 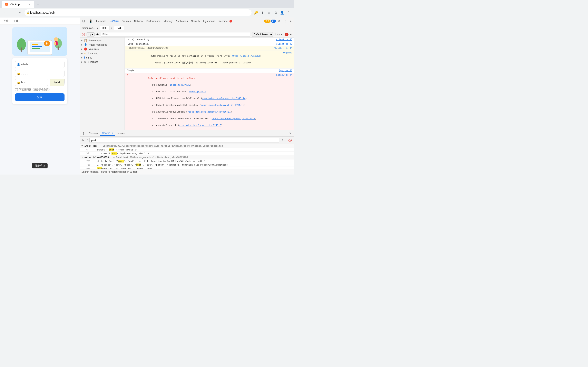 What do you see at coordinates (112, 133) in the screenshot?
I see `search-tab-close: ×` at bounding box center [112, 133].